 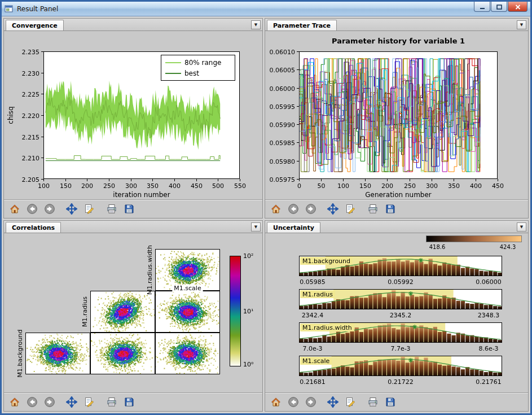 I want to click on tab-convergence: Convergence, so click(x=35, y=25).